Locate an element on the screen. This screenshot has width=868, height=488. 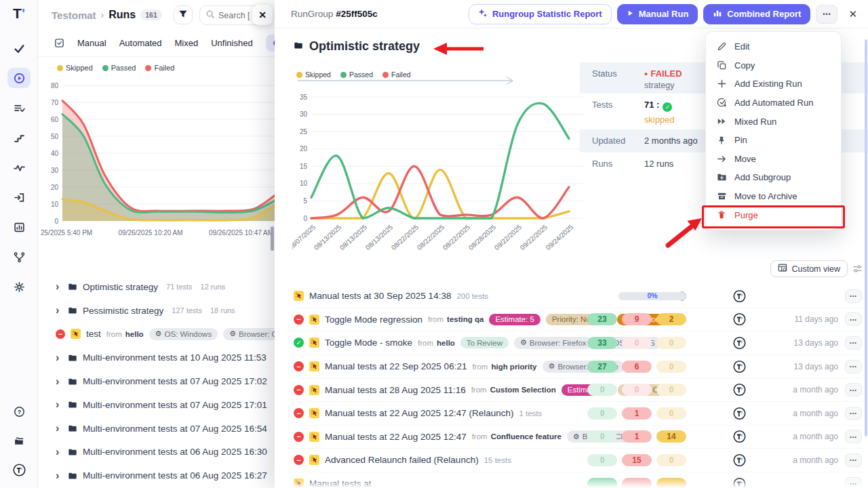
right-scrollbar is located at coordinates (866, 238).